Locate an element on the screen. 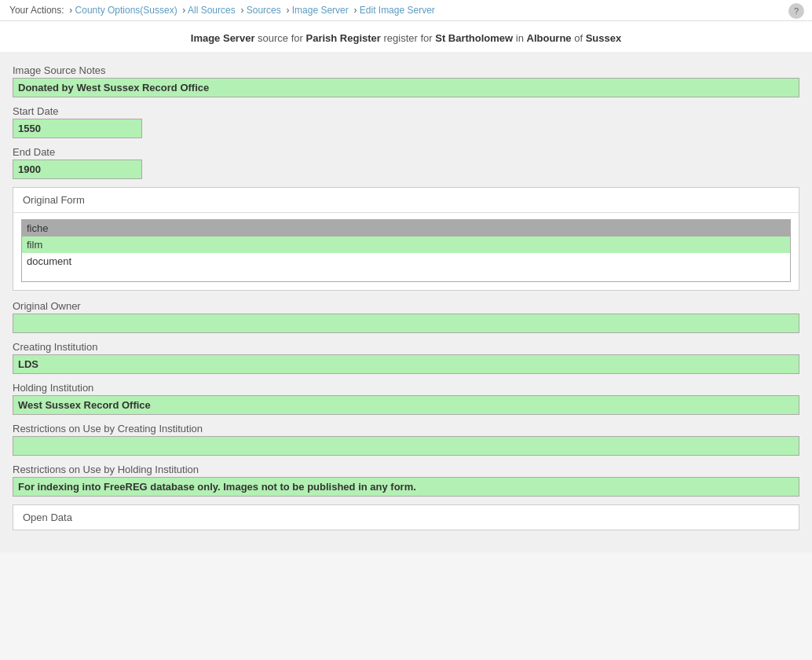 This screenshot has width=812, height=660. restrictions-holding-group: Restrictions on Use by Holding Instituti… is located at coordinates (406, 480).